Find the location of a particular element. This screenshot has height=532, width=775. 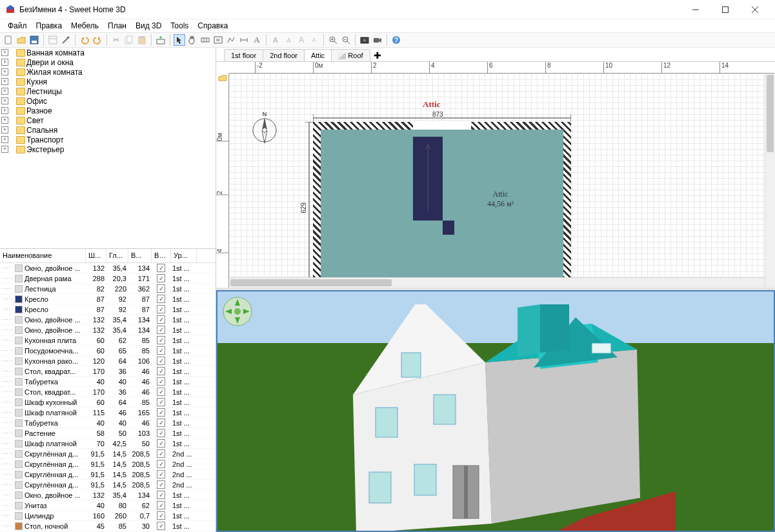

col-width: Ш... is located at coordinates (96, 255).